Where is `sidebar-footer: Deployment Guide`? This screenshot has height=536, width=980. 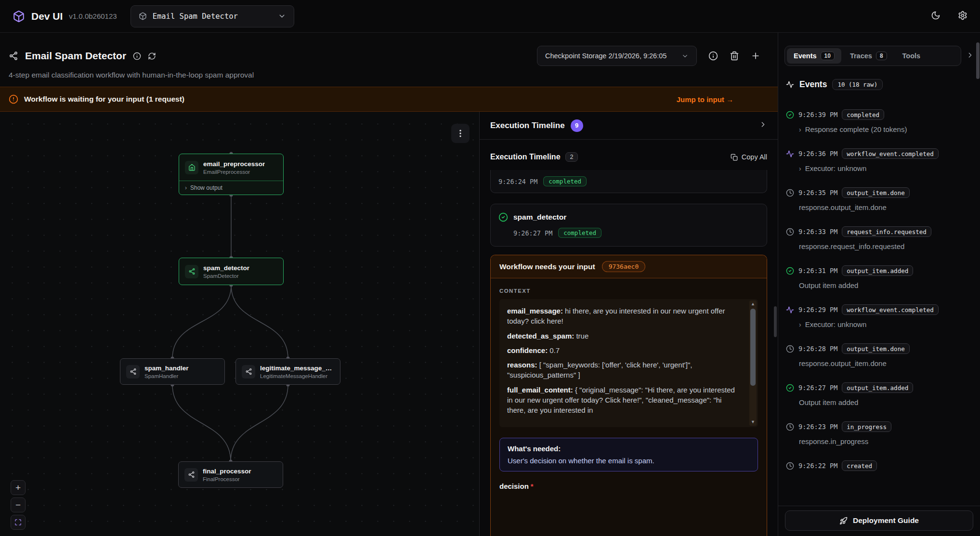
sidebar-footer: Deployment Guide is located at coordinates (879, 521).